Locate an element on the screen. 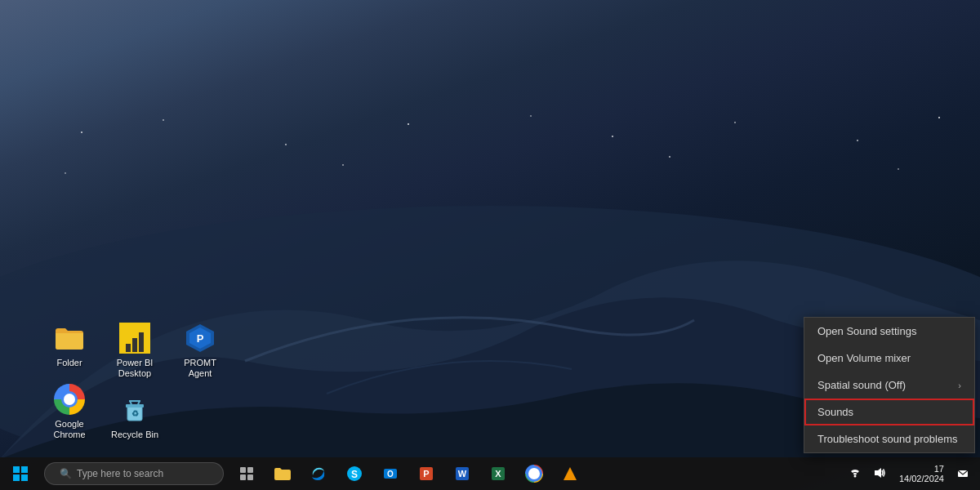 The width and height of the screenshot is (980, 490). taskbar-center: S O P W is located at coordinates (408, 474).